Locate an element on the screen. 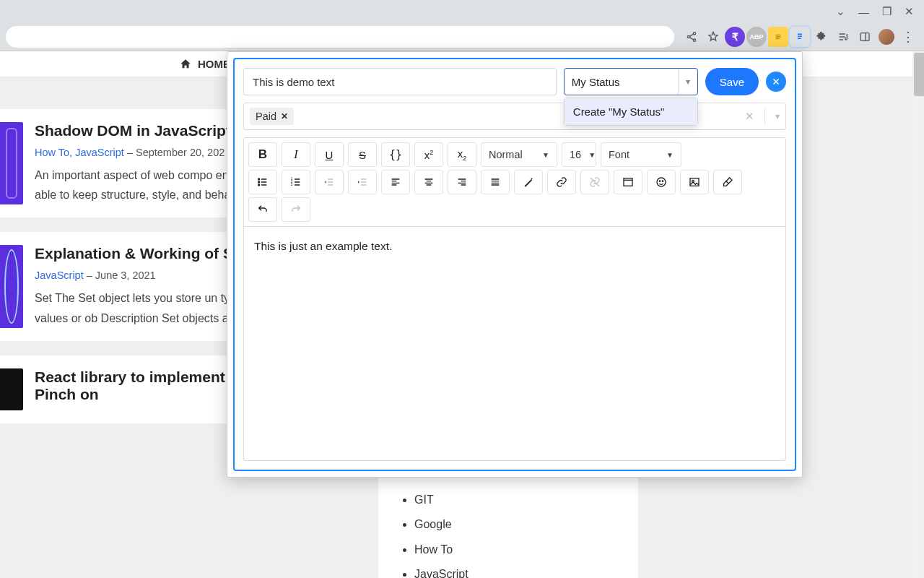 The width and height of the screenshot is (924, 578). extensions-puzzle-icon is located at coordinates (821, 37).